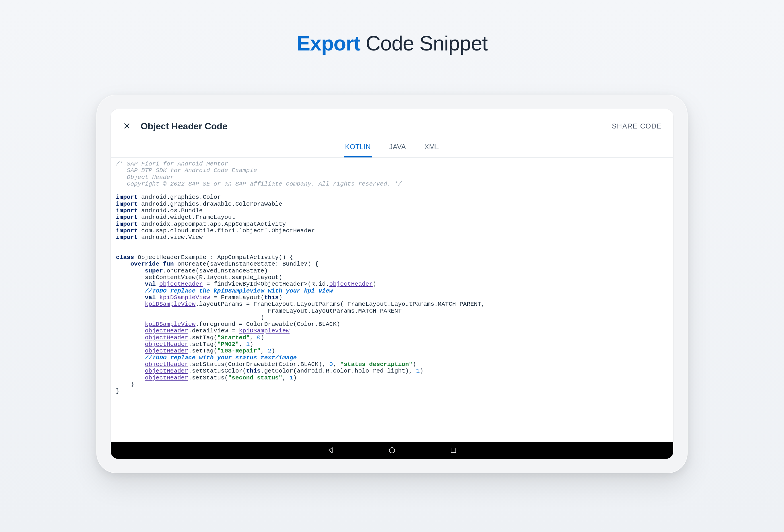  Describe the element at coordinates (233, 338) in the screenshot. I see `tag1: "Started"` at that location.